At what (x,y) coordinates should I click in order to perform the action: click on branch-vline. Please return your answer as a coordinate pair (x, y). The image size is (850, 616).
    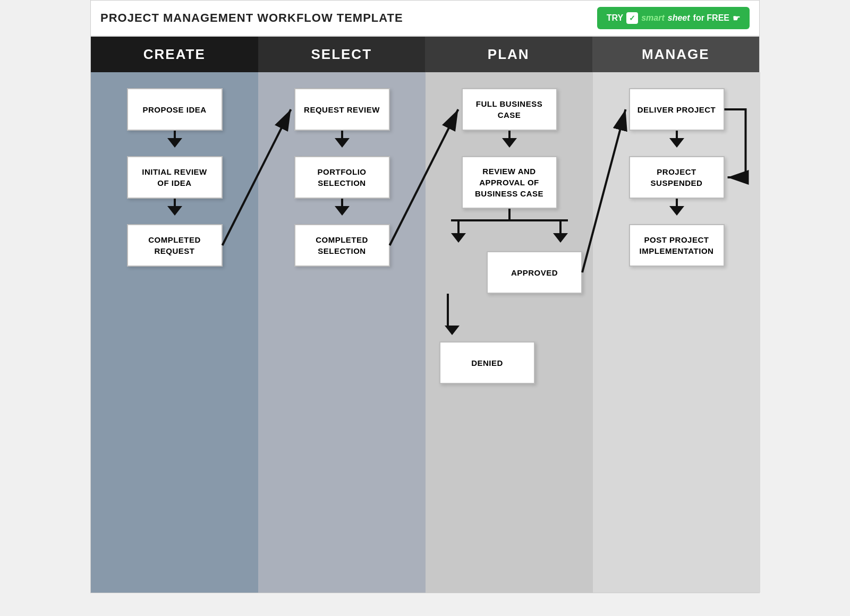
    Looking at the image, I should click on (509, 214).